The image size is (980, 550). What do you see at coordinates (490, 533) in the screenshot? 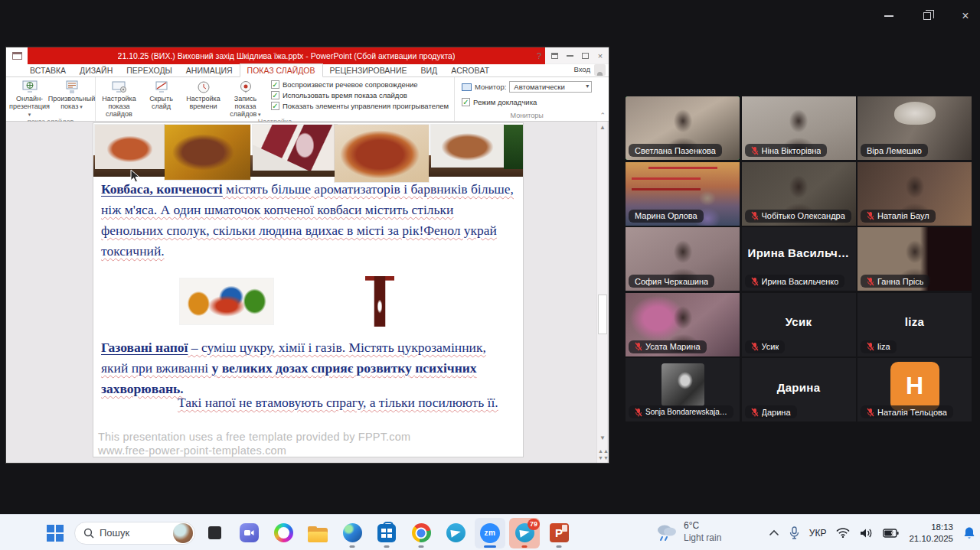
I see `zoom-app-button: zm` at bounding box center [490, 533].